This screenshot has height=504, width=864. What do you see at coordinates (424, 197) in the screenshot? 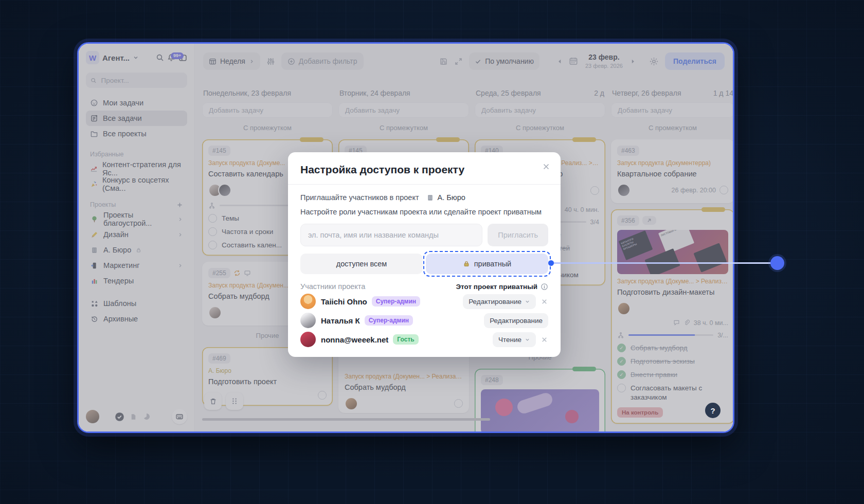
I see `invite-line: Приглашайте участников в проект А. Бюро` at bounding box center [424, 197].